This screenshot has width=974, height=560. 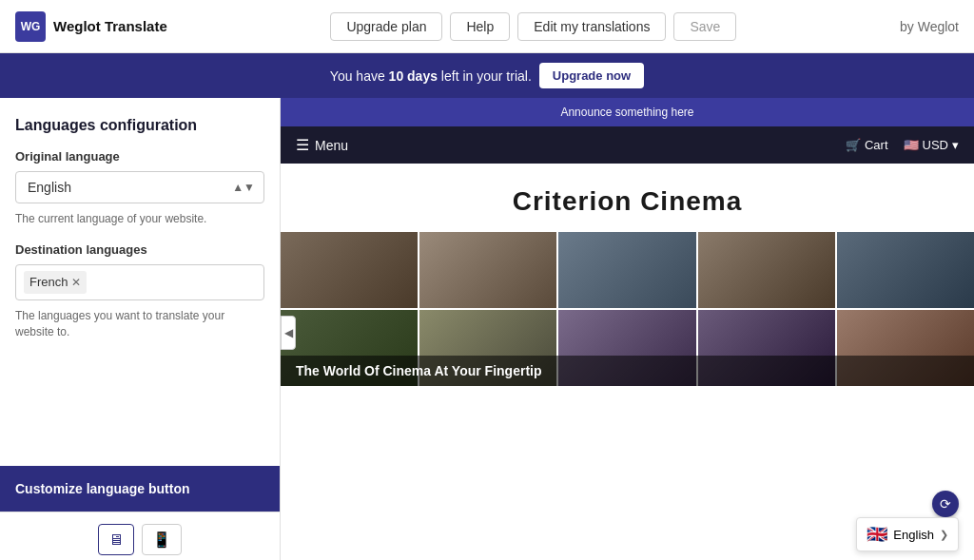 What do you see at coordinates (945, 504) in the screenshot?
I see `translate-icon-button: ⟳` at bounding box center [945, 504].